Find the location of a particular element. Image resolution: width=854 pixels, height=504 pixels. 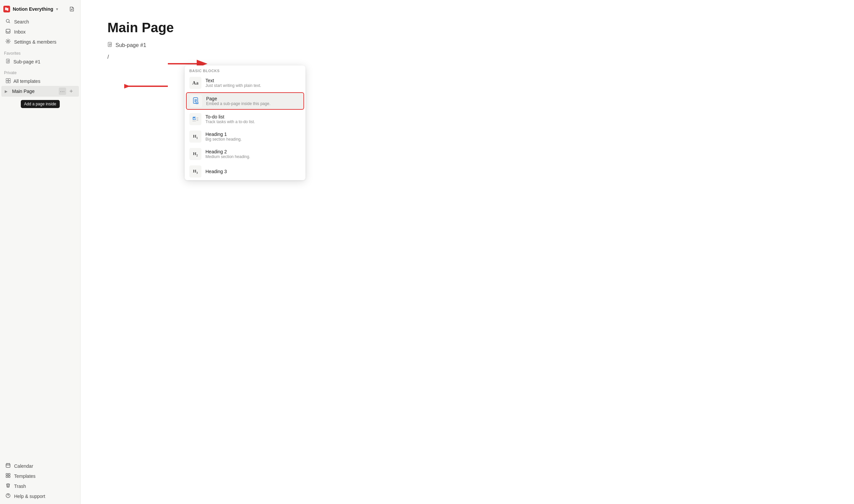

slash-menu-item-text: Aa Text Just start writing with plain te… is located at coordinates (245, 83).